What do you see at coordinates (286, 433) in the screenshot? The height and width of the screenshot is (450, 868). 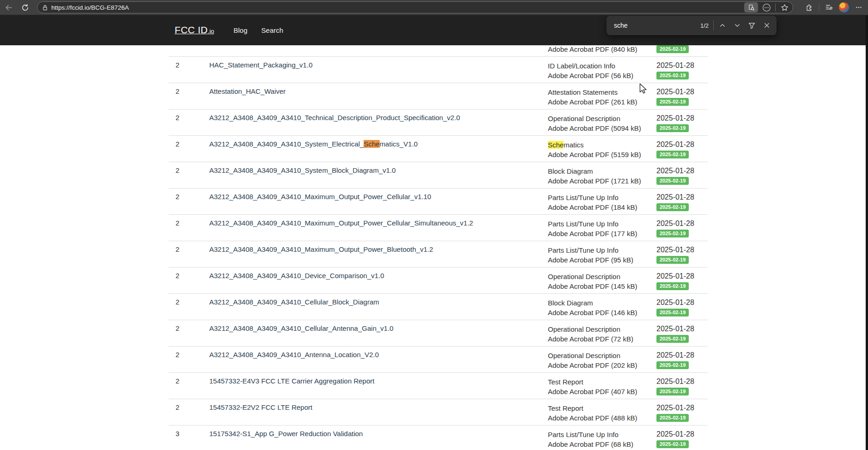 I see `document-link: 15175342-S1_App G_Power Reduction Valida…` at bounding box center [286, 433].